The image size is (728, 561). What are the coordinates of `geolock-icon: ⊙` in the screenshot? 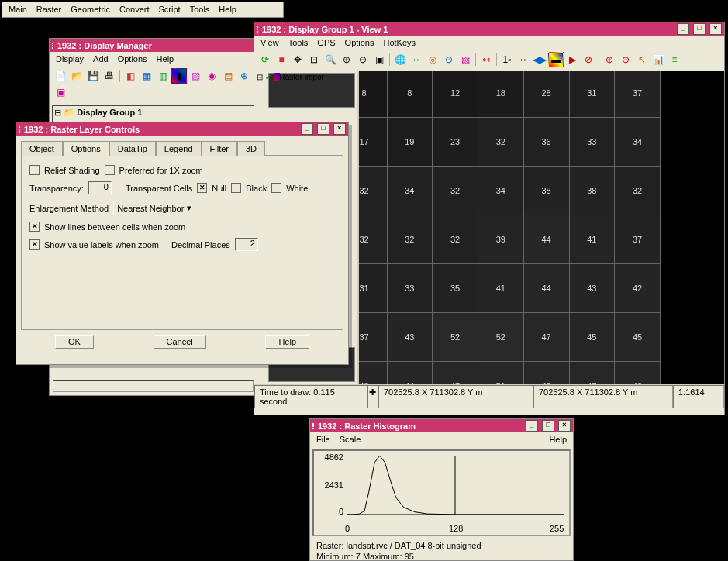 It's located at (449, 60).